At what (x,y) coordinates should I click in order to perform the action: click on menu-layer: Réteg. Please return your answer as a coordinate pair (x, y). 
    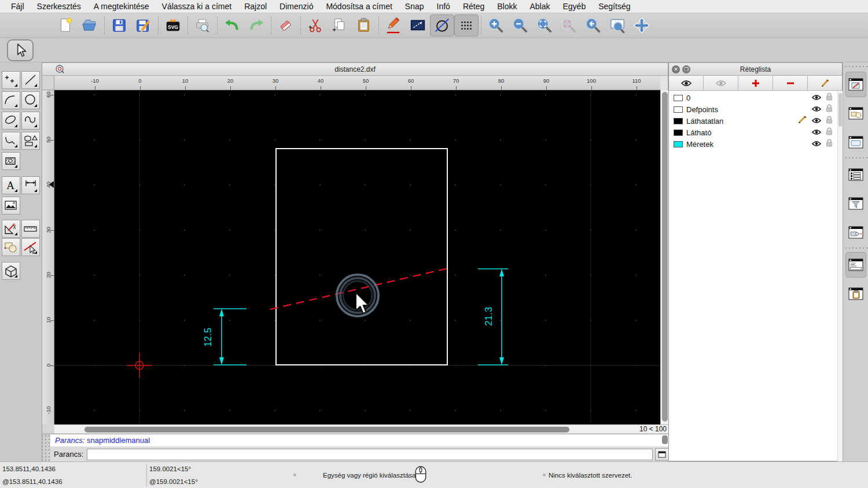
    Looking at the image, I should click on (473, 6).